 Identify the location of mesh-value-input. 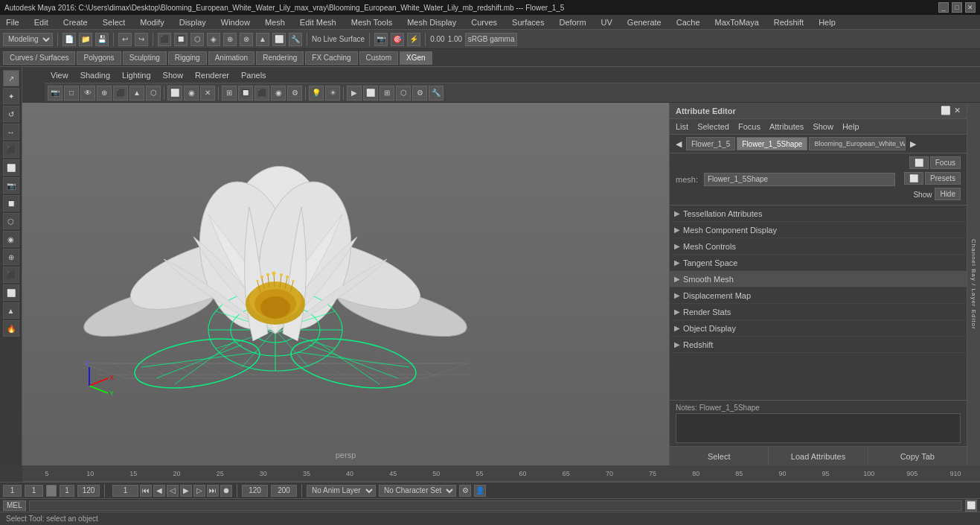
(799, 179).